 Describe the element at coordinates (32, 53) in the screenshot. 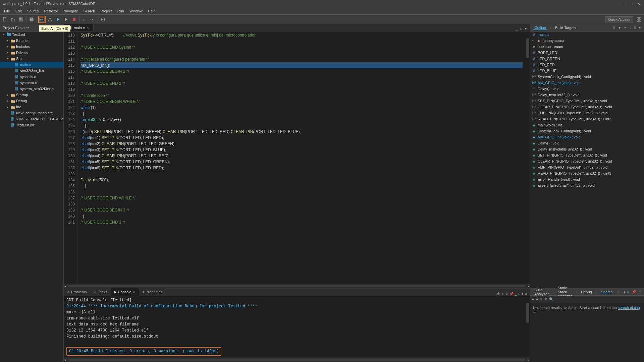

I see `tree-item-drivers: ▸Drivers` at that location.